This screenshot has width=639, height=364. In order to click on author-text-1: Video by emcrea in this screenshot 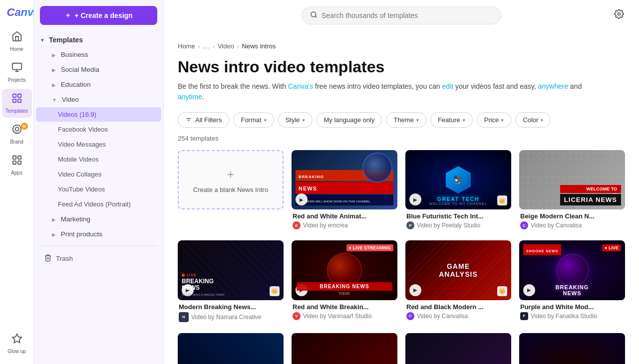, I will do `click(325, 225)`.